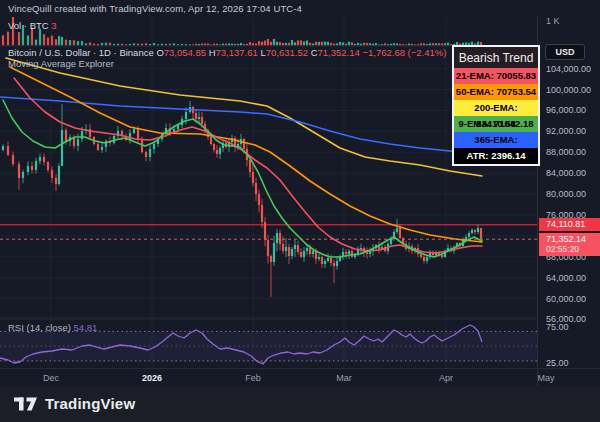 The image size is (600, 422). What do you see at coordinates (496, 106) in the screenshot?
I see `ema-summary-panel: Bearish Trend 21-EMA: 70055.8350-EMA: 70…` at bounding box center [496, 106].